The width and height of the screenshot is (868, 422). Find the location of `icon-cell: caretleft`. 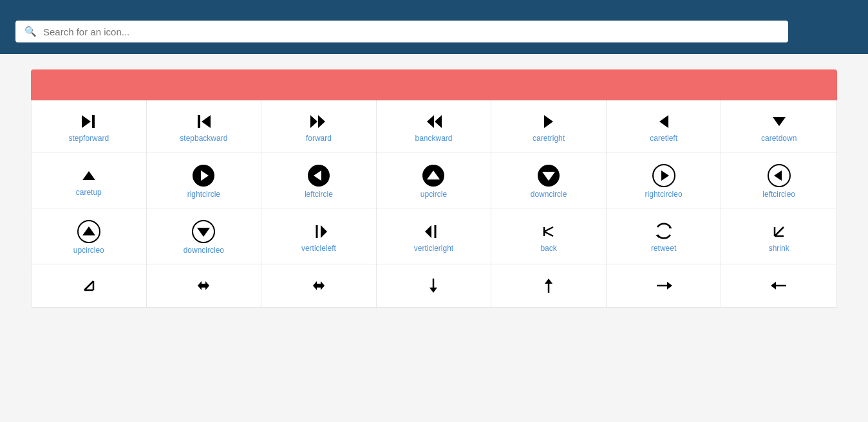

icon-cell: caretleft is located at coordinates (665, 126).